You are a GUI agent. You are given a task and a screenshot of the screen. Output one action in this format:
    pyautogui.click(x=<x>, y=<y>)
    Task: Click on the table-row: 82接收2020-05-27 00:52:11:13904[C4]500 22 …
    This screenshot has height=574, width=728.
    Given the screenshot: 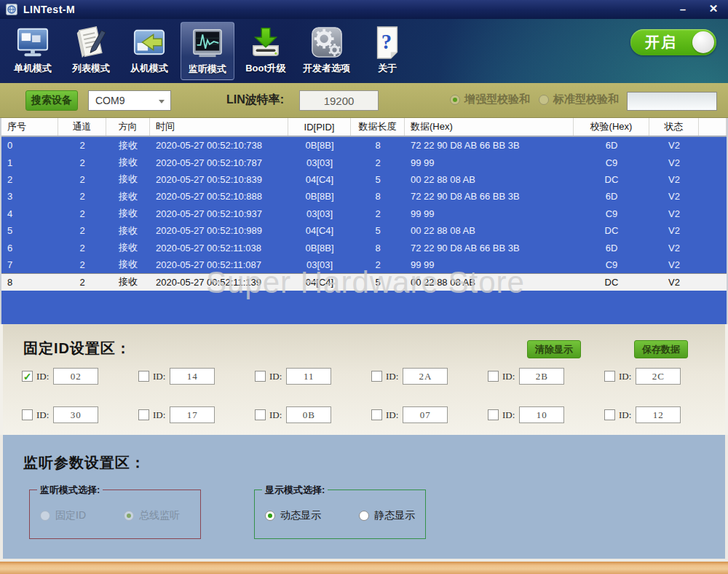 What is the action you would take?
    pyautogui.click(x=364, y=281)
    